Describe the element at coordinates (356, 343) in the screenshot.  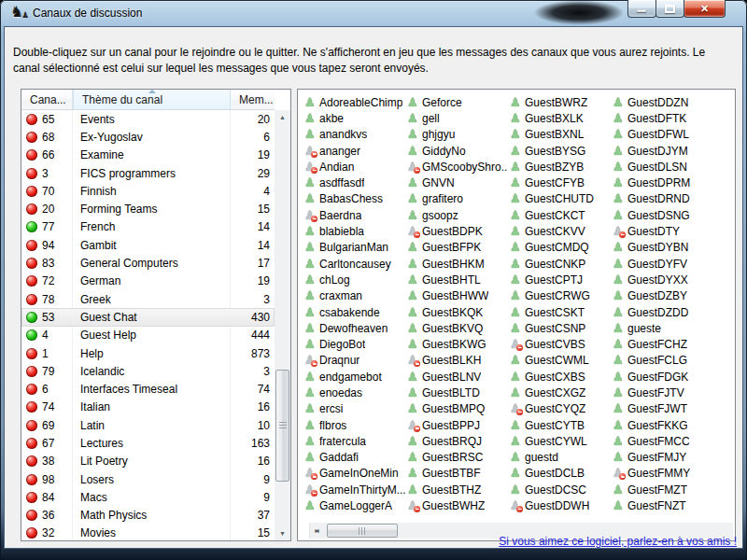
I see `user-item: ♟DiegoBot` at that location.